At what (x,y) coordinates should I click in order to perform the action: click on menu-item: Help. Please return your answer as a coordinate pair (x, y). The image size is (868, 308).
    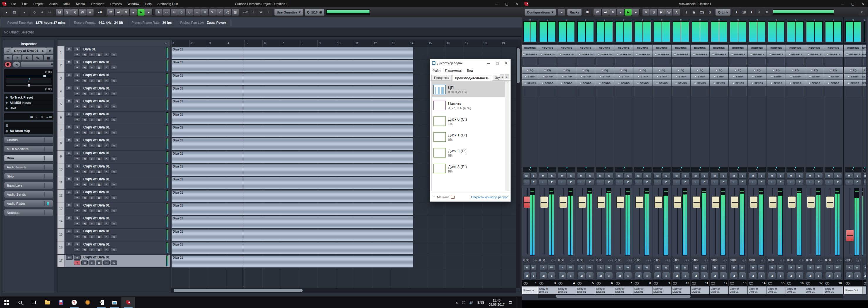
    Looking at the image, I should click on (148, 4).